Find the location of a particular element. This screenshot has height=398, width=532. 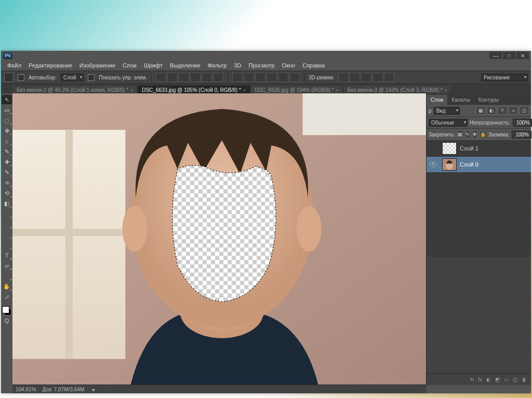

menu-file: Файл is located at coordinates (15, 65).